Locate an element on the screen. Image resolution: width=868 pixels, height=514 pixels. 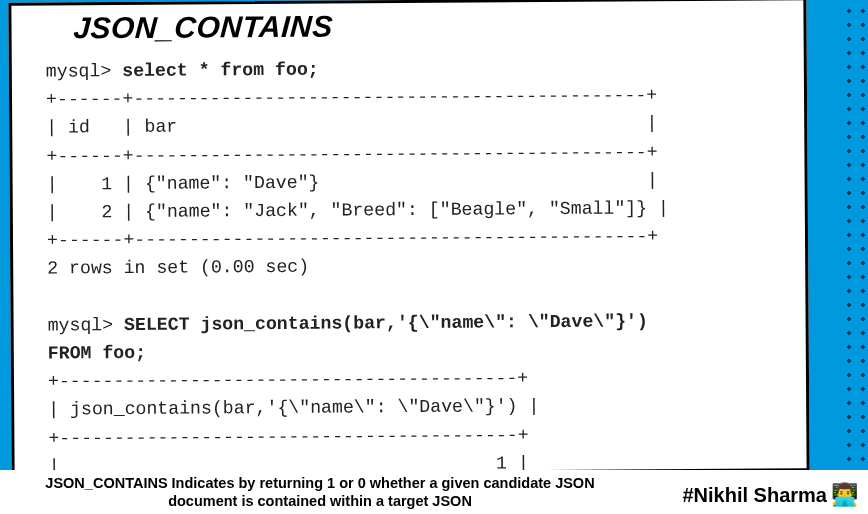
author-credit: #Nikhil Sharma 👨‍💻 is located at coordinates (770, 495).